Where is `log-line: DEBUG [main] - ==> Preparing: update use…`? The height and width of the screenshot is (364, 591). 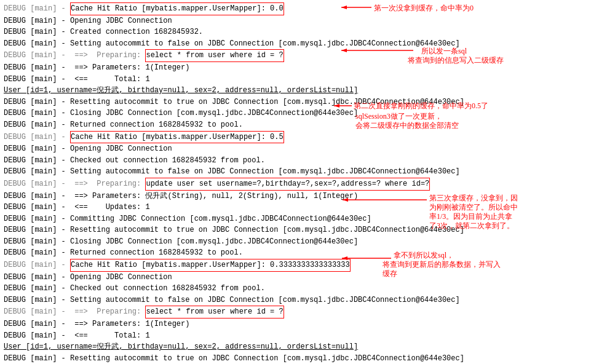 log-line: DEBUG [main] - ==> Preparing: update use… is located at coordinates (295, 184).